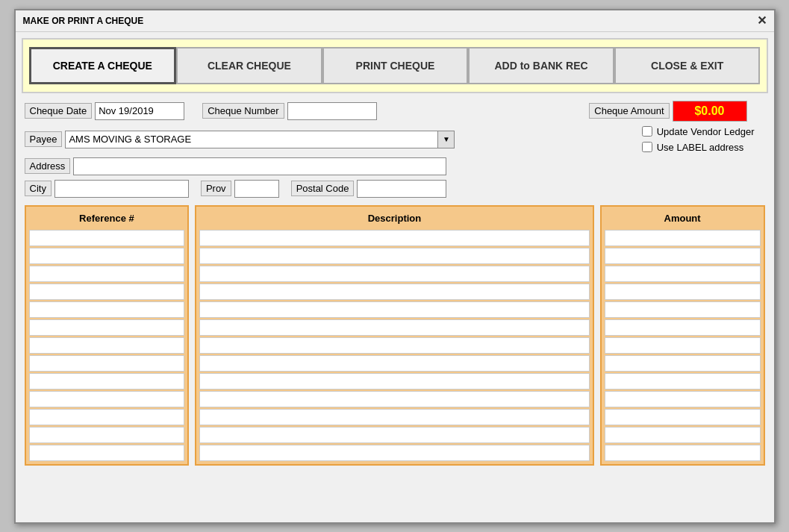  What do you see at coordinates (761, 21) in the screenshot?
I see `window-close-button: ✕` at bounding box center [761, 21].